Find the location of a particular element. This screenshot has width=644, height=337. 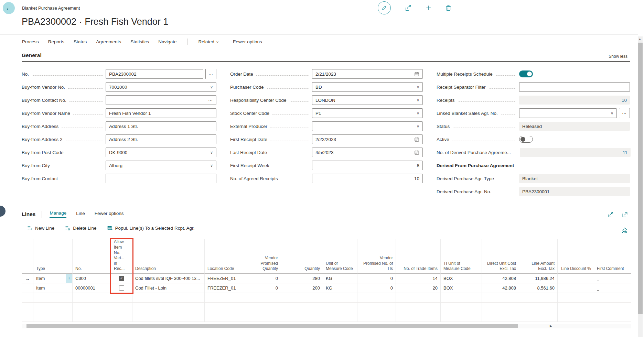

horizontal-scrollbar: ▶ is located at coordinates (326, 326).